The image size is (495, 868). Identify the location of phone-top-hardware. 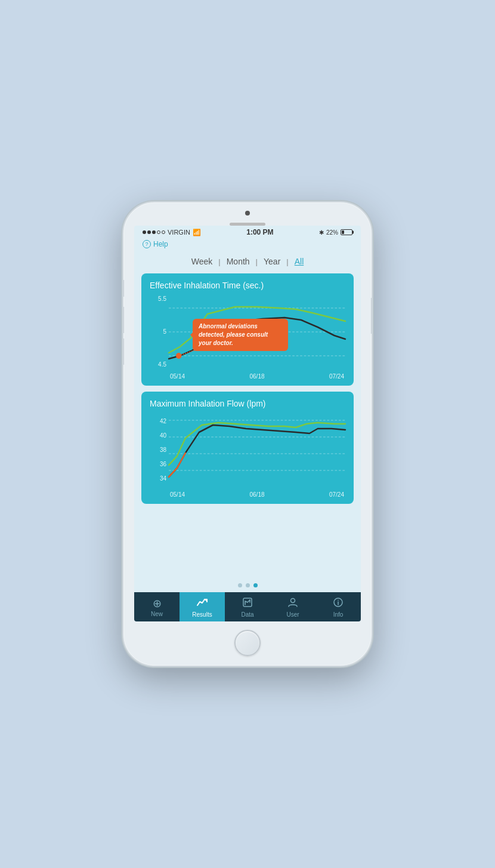
(248, 214).